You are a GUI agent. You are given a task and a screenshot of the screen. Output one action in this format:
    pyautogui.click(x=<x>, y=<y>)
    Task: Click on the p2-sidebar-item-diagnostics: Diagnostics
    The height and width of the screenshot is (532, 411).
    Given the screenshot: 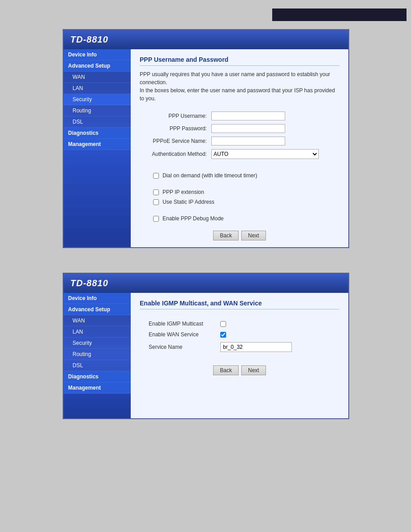 What is the action you would take?
    pyautogui.click(x=97, y=377)
    